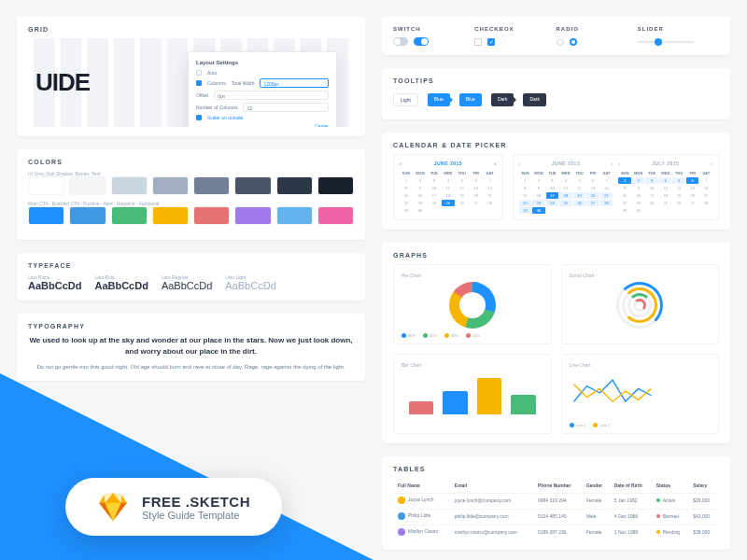  Describe the element at coordinates (422, 485) in the screenshot. I see `table-header: Full Name` at that location.